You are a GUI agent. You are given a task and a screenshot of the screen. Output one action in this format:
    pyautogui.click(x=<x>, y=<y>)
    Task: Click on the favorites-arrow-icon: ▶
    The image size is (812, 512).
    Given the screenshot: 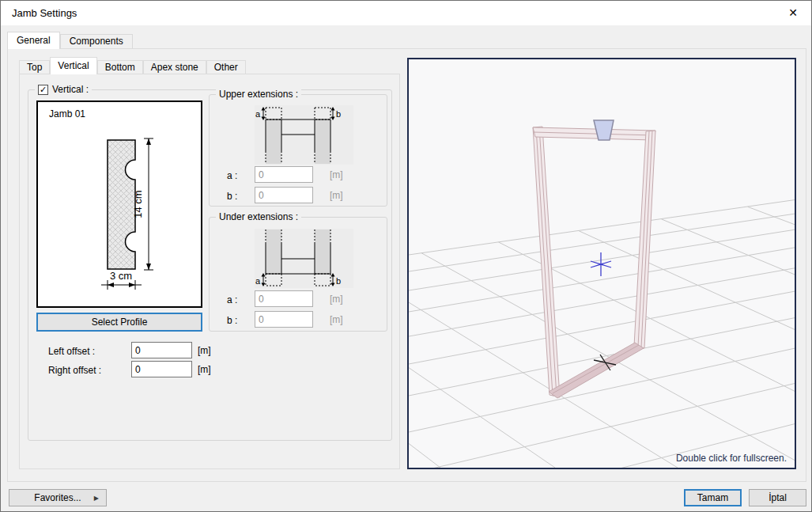 What is the action you would take?
    pyautogui.click(x=96, y=499)
    